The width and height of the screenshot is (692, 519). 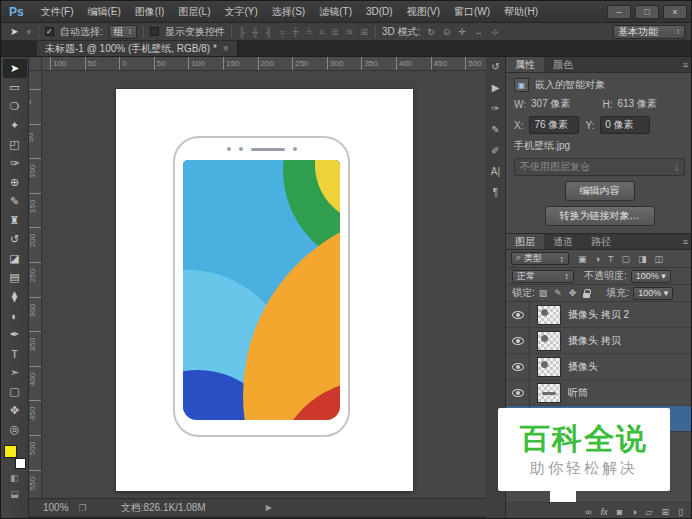 I want to click on auto-select-checkbox: ✓, so click(x=50, y=32).